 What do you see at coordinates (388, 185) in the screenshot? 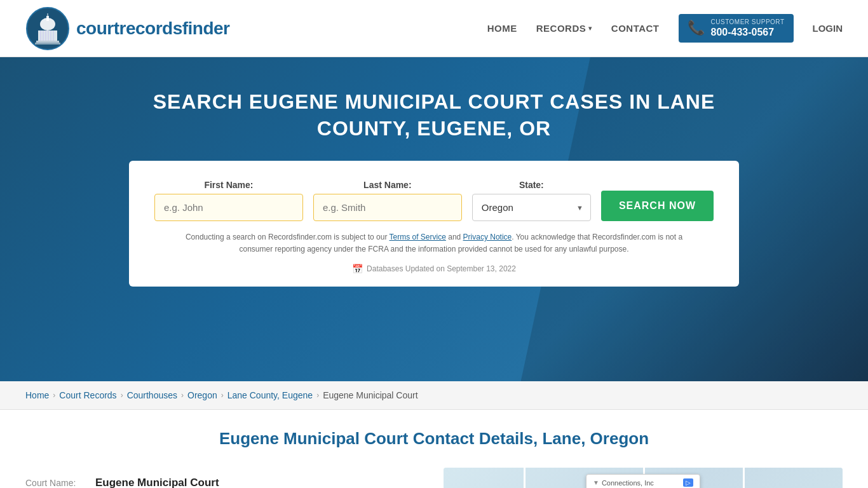
I see `last-name-label: Last Name:` at bounding box center [388, 185].